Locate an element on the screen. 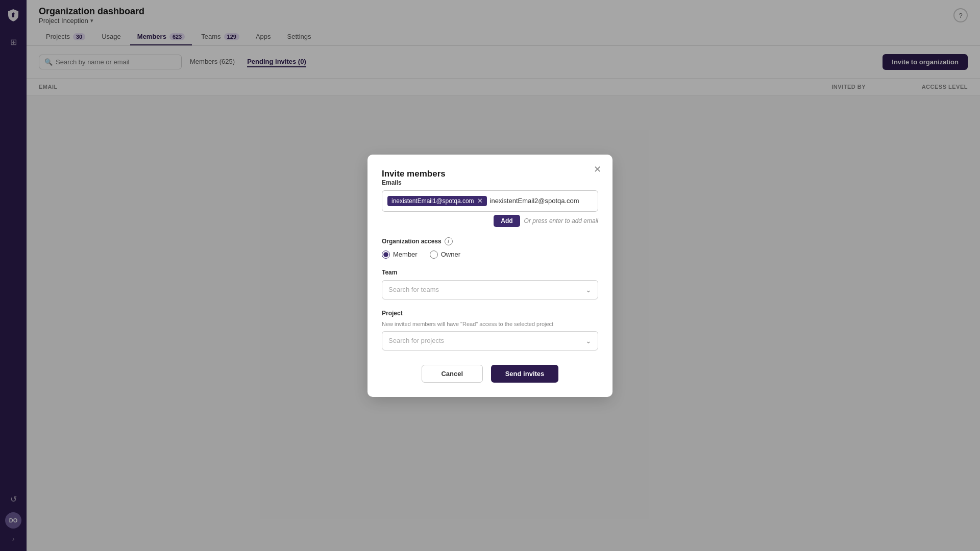 This screenshot has height=551, width=980. project-dropdown: Search for projects ⌄ is located at coordinates (490, 341).